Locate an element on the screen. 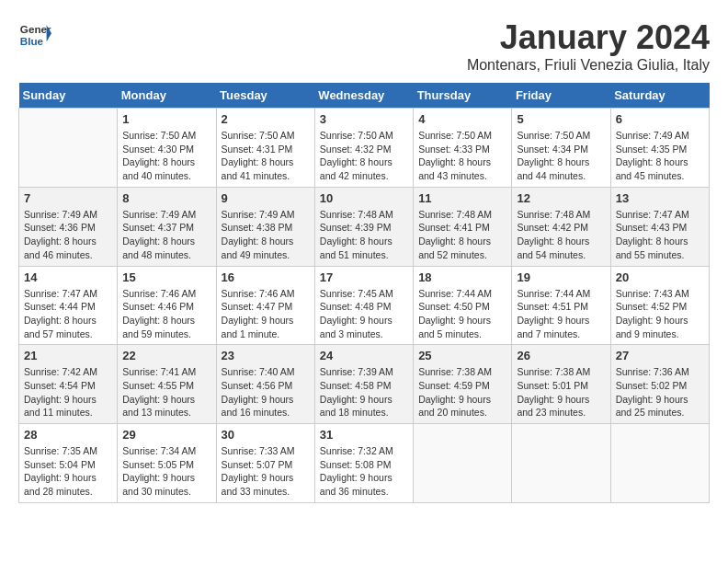  day-number: 25 is located at coordinates (462, 355).